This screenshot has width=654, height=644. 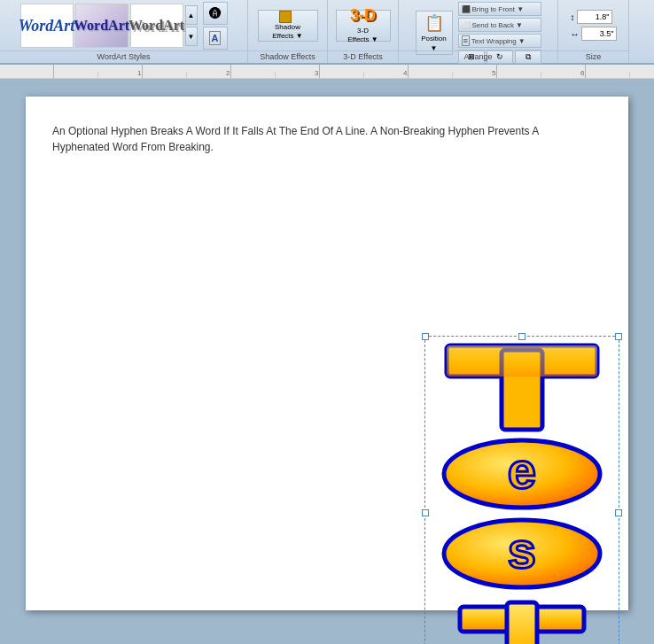 I want to click on svg-text: 1, so click(x=140, y=73).